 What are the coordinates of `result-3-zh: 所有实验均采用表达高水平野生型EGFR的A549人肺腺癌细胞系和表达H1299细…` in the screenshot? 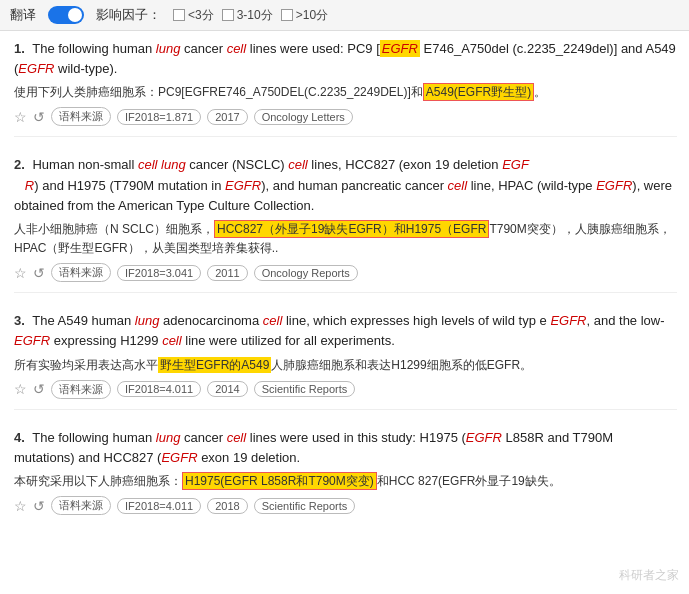 It's located at (346, 366).